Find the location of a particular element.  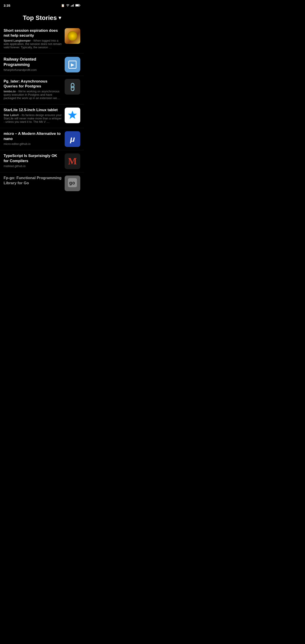

starlabs-icon is located at coordinates (72, 116).